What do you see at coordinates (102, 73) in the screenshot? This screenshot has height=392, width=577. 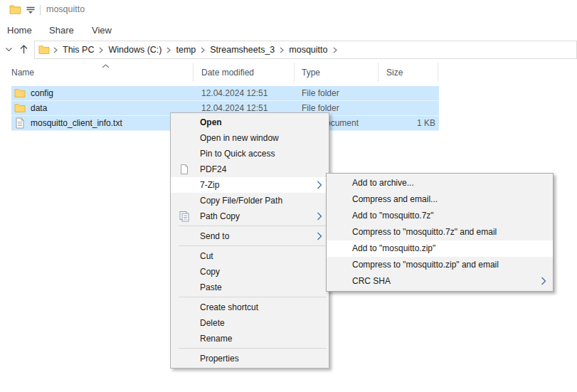 I see `column-header-name: Name` at bounding box center [102, 73].